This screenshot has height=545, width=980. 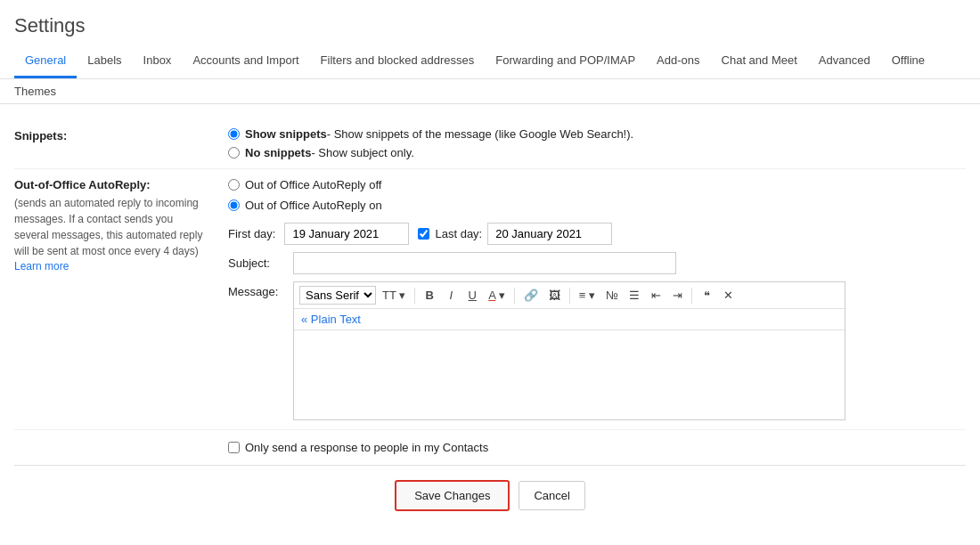 I want to click on tab-forwarding: Forwarding and POP/IMAP, so click(x=565, y=61).